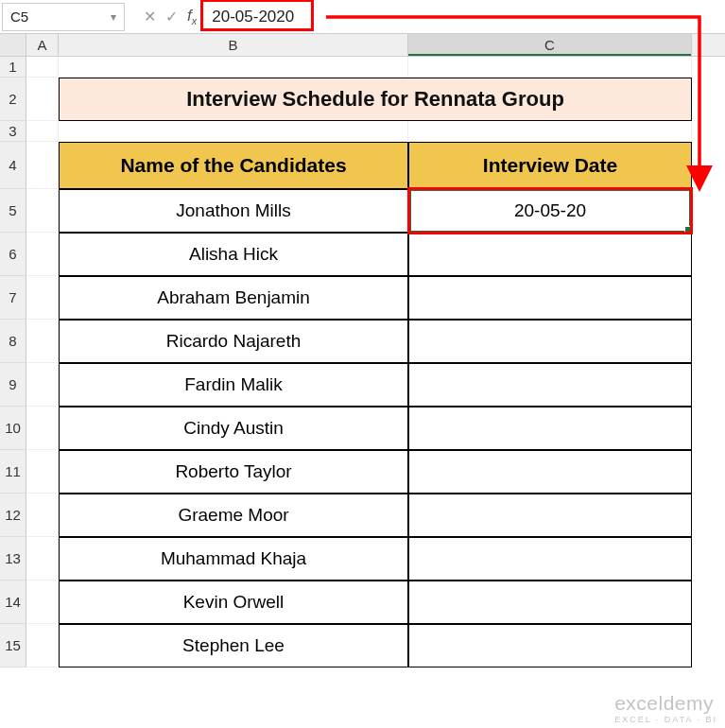 The width and height of the screenshot is (725, 728). I want to click on row-header: 6, so click(13, 254).